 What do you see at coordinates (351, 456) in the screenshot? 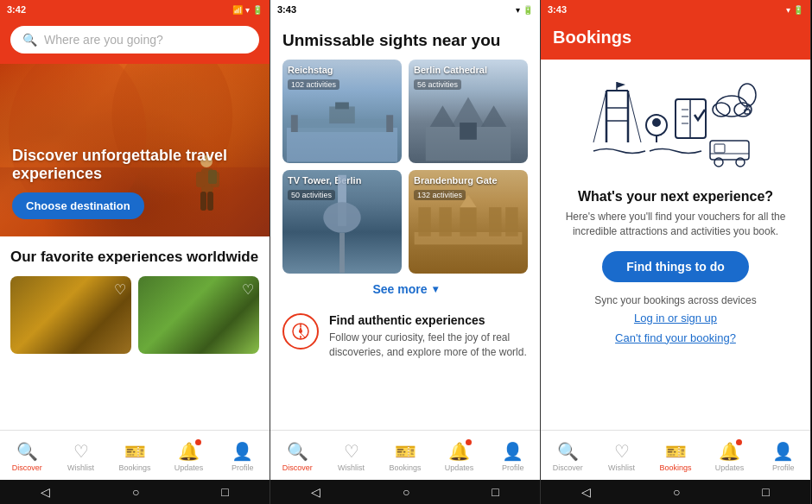
I see `nav-wishlist-2: ♡ Wishlist` at bounding box center [351, 456].